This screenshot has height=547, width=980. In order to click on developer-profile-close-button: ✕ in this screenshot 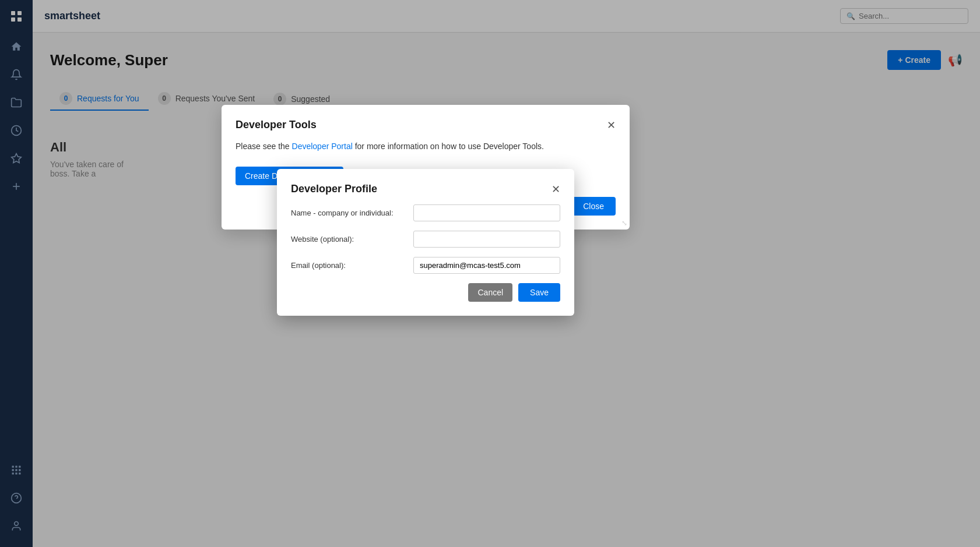, I will do `click(556, 189)`.